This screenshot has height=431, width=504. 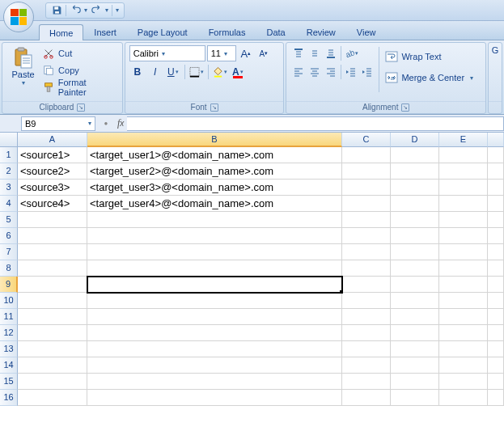 What do you see at coordinates (23, 66) in the screenshot?
I see `paste-button: Paste ▾` at bounding box center [23, 66].